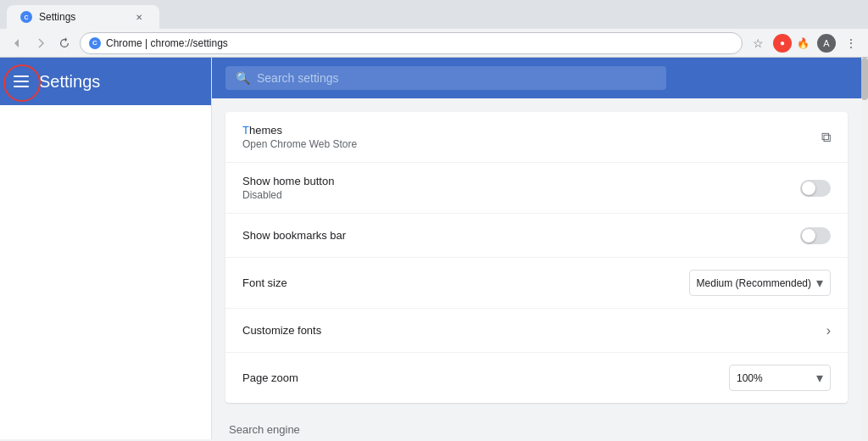  Describe the element at coordinates (749, 378) in the screenshot. I see `page-zoom-value: 100%` at that location.